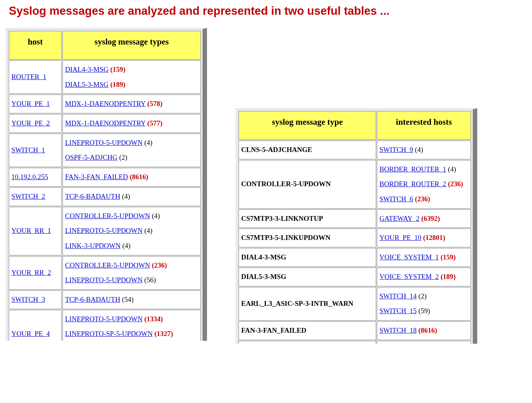 This screenshot has width=532, height=403. Describe the element at coordinates (131, 333) in the screenshot. I see `message-entry: LINEPROTO-SP-5-UPDOWN (1327)` at that location.